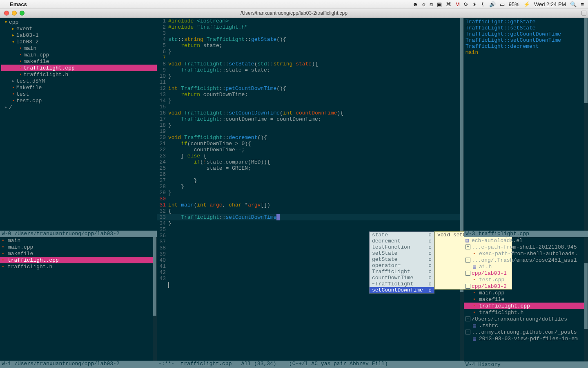  Describe the element at coordinates (310, 223) in the screenshot. I see `code-line: 34}` at that location.